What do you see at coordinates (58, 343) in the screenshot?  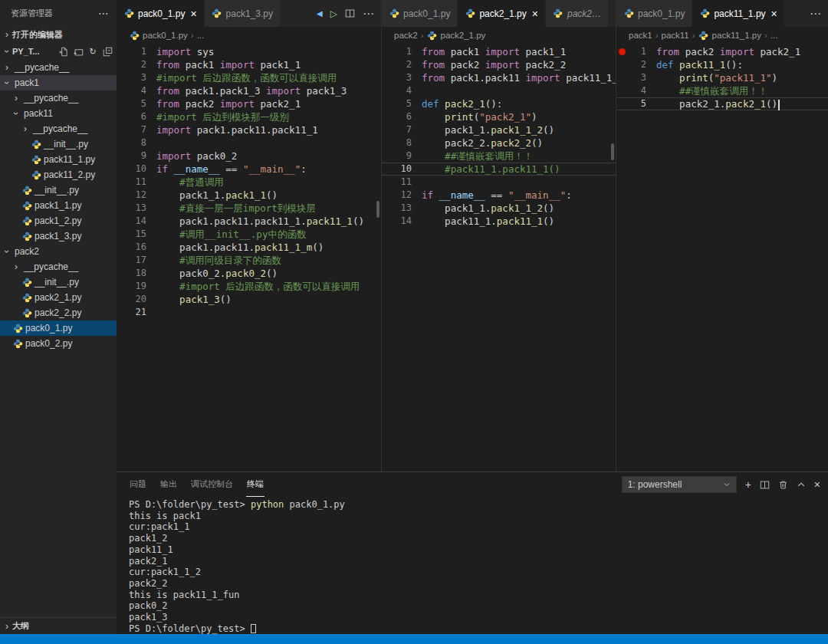 I see `tree-file-pack0_2.py: pack0_2.py` at bounding box center [58, 343].